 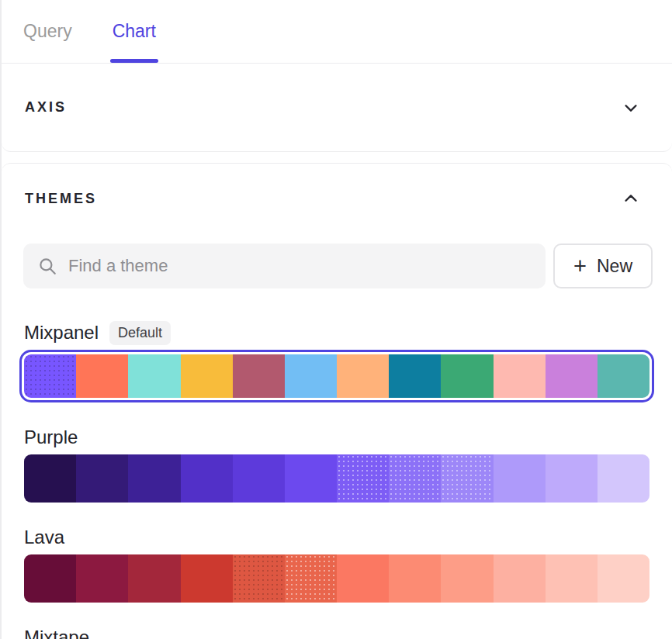 What do you see at coordinates (300, 266) in the screenshot?
I see `search-input` at bounding box center [300, 266].